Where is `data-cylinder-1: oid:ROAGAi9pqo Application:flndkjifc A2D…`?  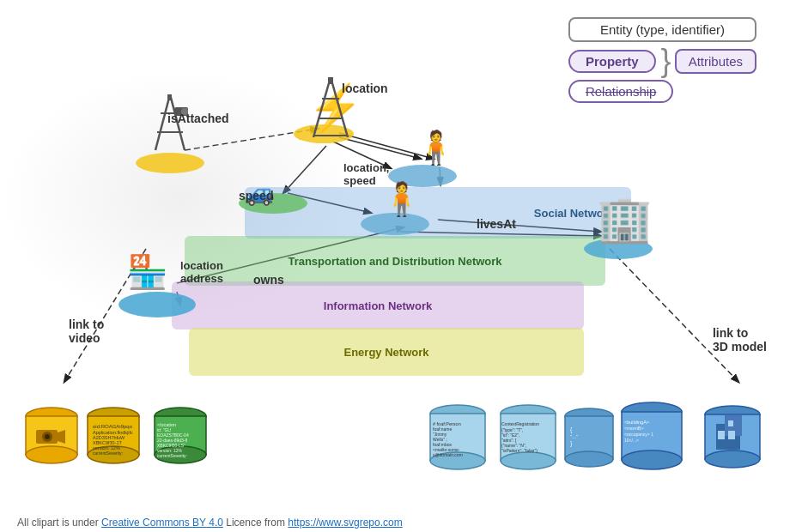
data-cylinder-1: oid:ROAGAi9pqo Application:flndkjifc A2D… is located at coordinates (113, 437).